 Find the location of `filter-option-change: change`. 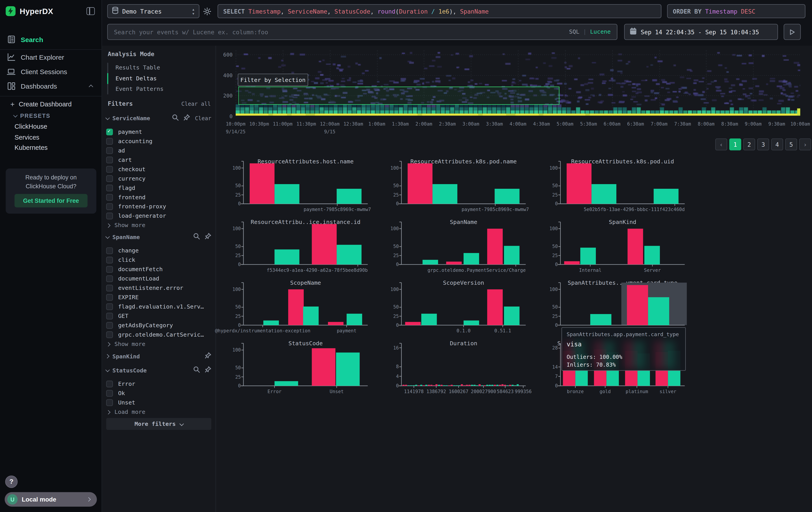

filter-option-change: change is located at coordinates (159, 250).